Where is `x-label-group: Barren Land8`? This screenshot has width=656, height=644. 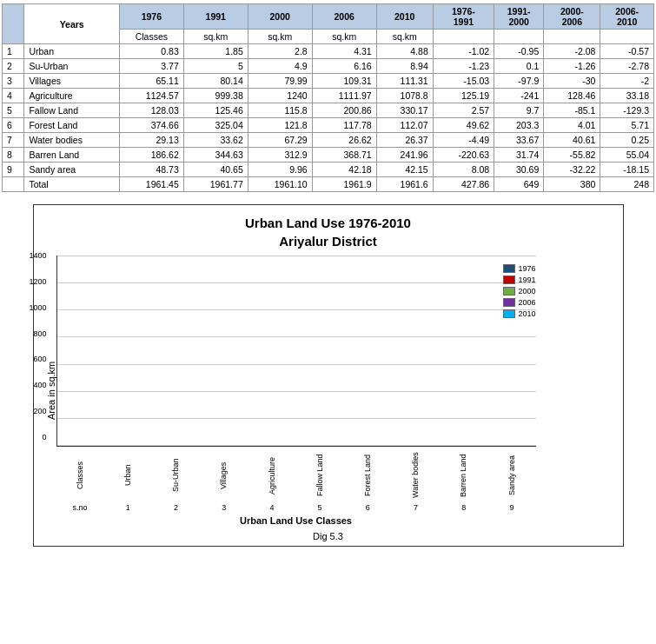
x-label-group: Barren Land8 is located at coordinates (464, 481).